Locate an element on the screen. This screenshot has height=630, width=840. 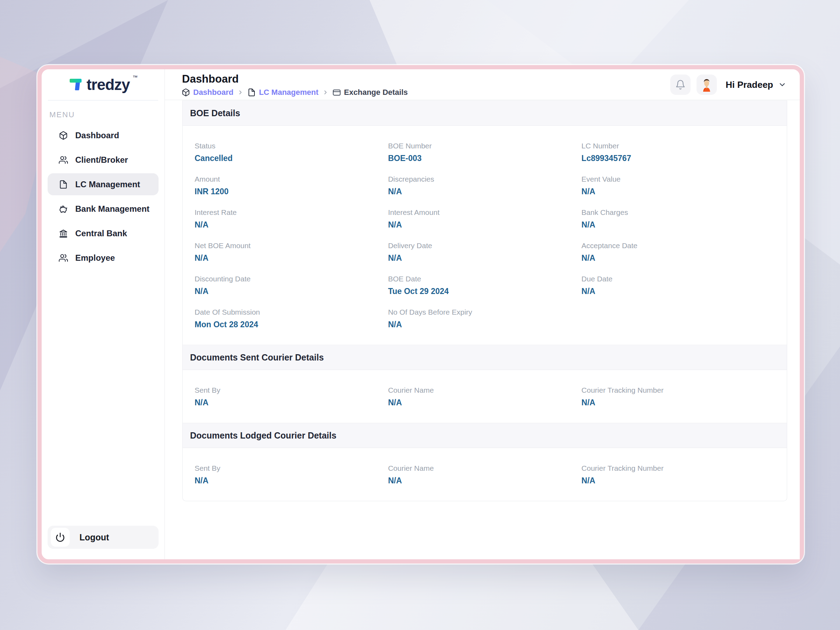
field-label: Courier Name is located at coordinates (485, 390).